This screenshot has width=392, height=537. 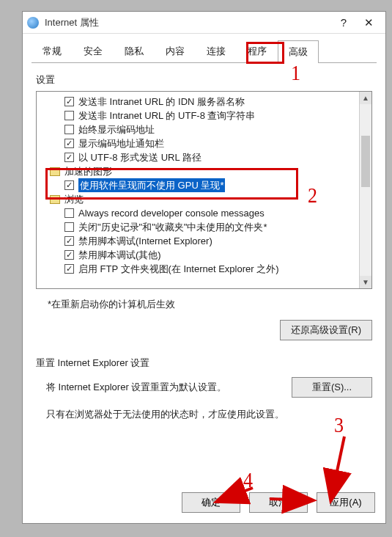 I want to click on restore-defaults-button: 还原高级设置(R), so click(x=326, y=330).